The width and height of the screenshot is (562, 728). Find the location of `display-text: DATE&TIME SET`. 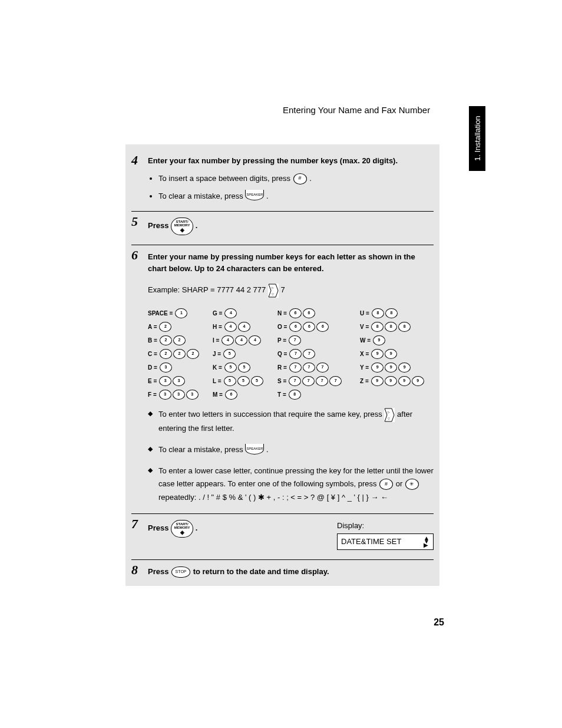

display-text: DATE&TIME SET is located at coordinates (371, 542).